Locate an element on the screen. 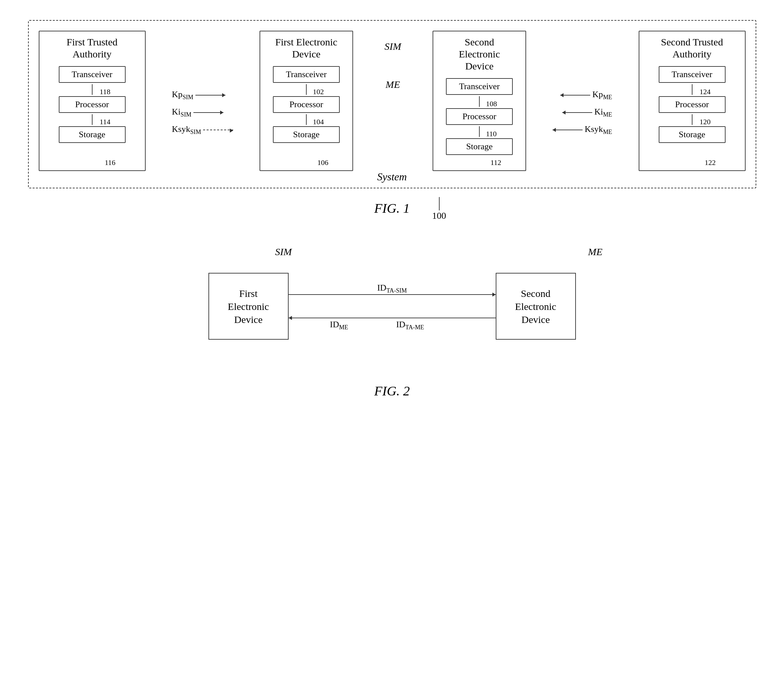 The width and height of the screenshot is (784, 700). fig2-id-ta-me-label: IDTA-ME is located at coordinates (410, 325).